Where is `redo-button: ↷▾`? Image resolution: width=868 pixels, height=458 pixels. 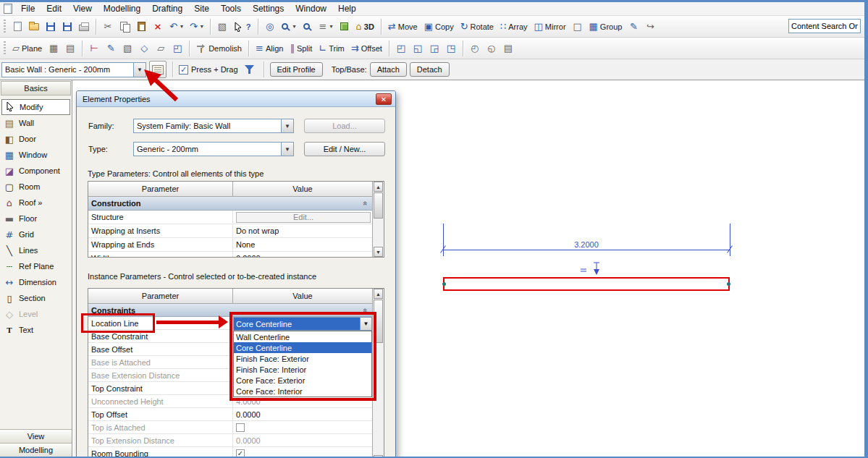 redo-button: ↷▾ is located at coordinates (197, 27).